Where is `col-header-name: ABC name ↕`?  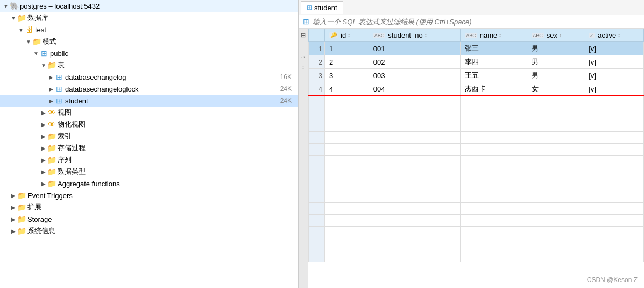
col-header-name: ABC name ↕ is located at coordinates (494, 36).